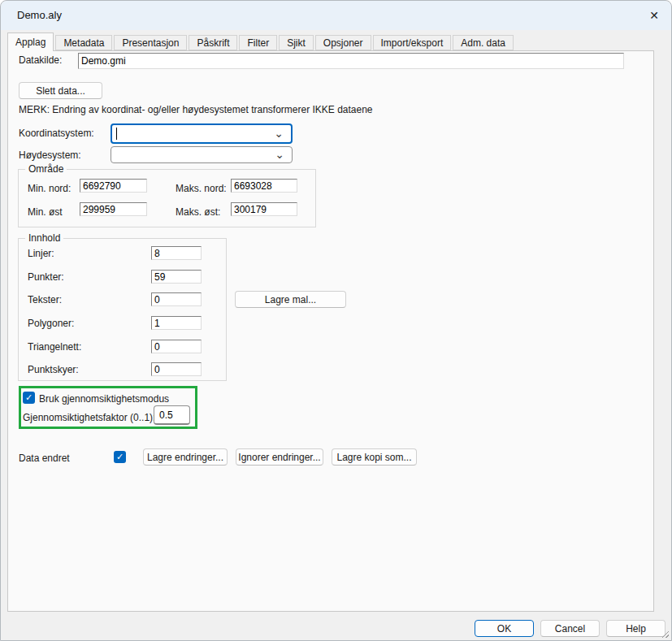 This screenshot has height=641, width=672. Describe the element at coordinates (57, 133) in the screenshot. I see `koordinatsystem-label: Koordinatsystem:` at that location.